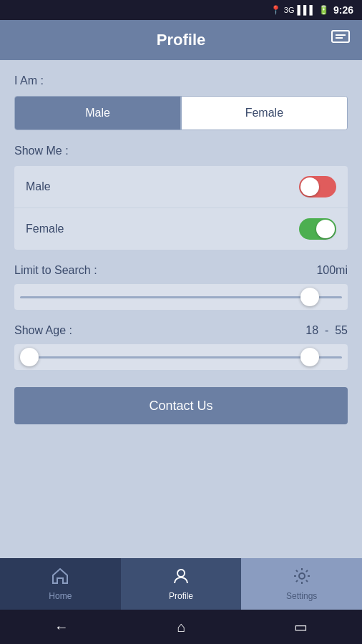 The image size is (362, 644). Describe the element at coordinates (181, 358) in the screenshot. I see `age-range-line` at that location.